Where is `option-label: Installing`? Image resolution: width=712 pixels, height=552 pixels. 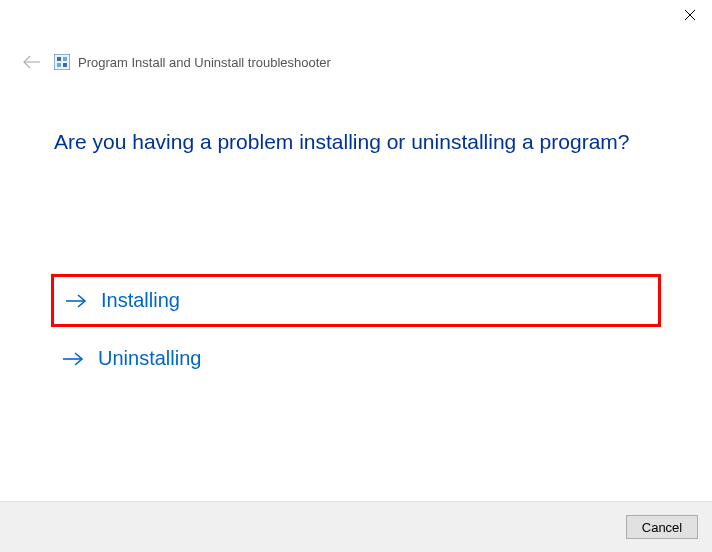
option-label: Installing is located at coordinates (140, 300).